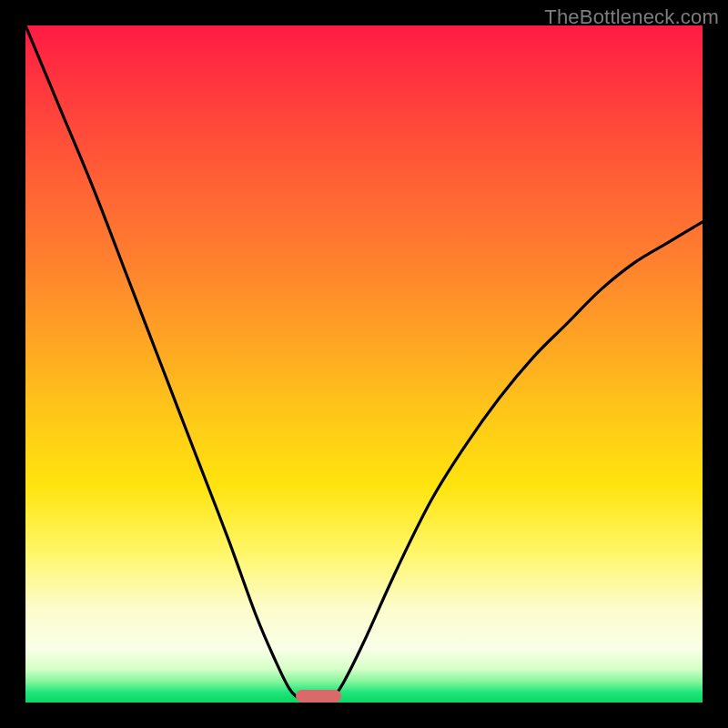 This screenshot has height=728, width=728. What do you see at coordinates (318, 696) in the screenshot?
I see `bottleneck-marker` at bounding box center [318, 696].